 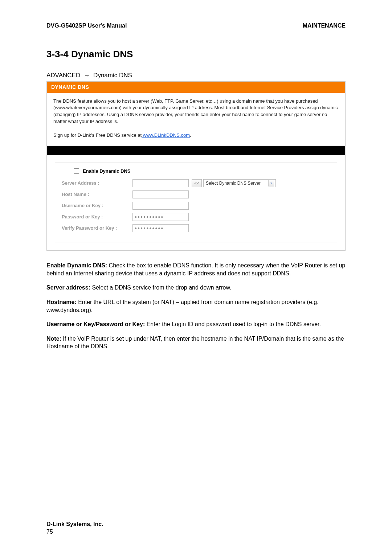 What do you see at coordinates (196, 202) in the screenshot?
I see `panel-form-inner: Enable Dynamic DNS Server Address : << S…` at bounding box center [196, 202].